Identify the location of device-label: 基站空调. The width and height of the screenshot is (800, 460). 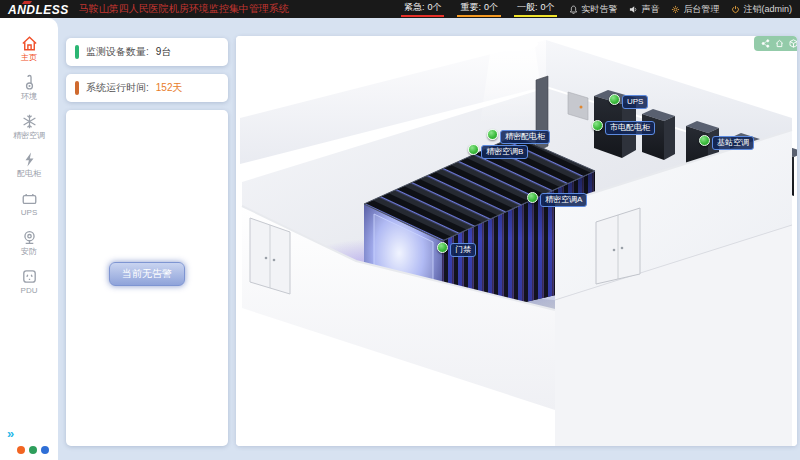
(726, 142).